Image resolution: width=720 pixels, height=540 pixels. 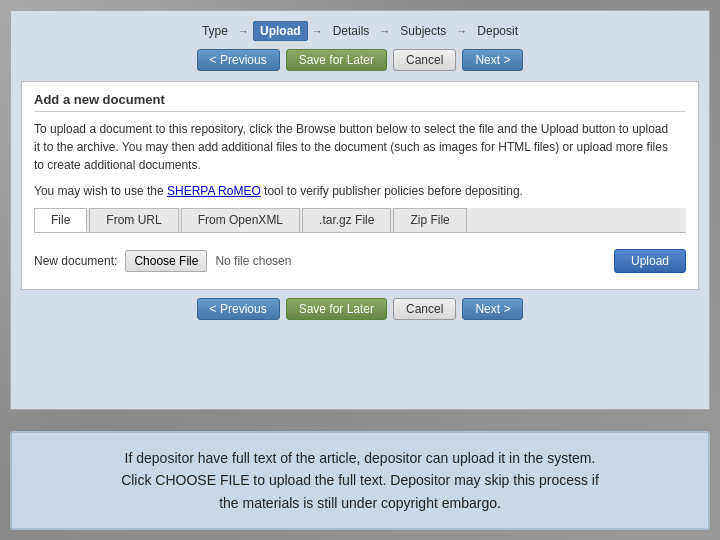 I want to click on tab-targz: .tar.gz File, so click(x=346, y=220).